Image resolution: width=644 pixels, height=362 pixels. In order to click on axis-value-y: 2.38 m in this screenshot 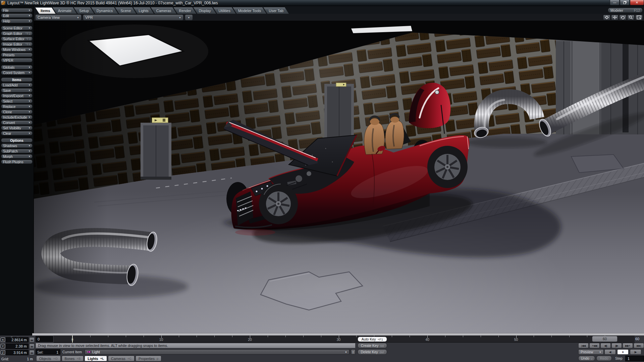, I will do `click(17, 346)`.